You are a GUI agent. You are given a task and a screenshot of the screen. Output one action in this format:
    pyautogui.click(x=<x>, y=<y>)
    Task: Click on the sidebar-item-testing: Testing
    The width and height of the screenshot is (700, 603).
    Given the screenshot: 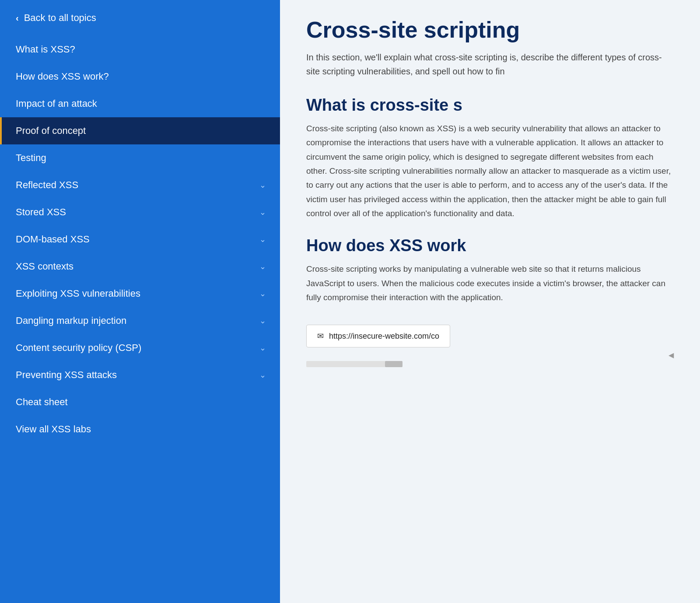 What is the action you would take?
    pyautogui.click(x=140, y=158)
    